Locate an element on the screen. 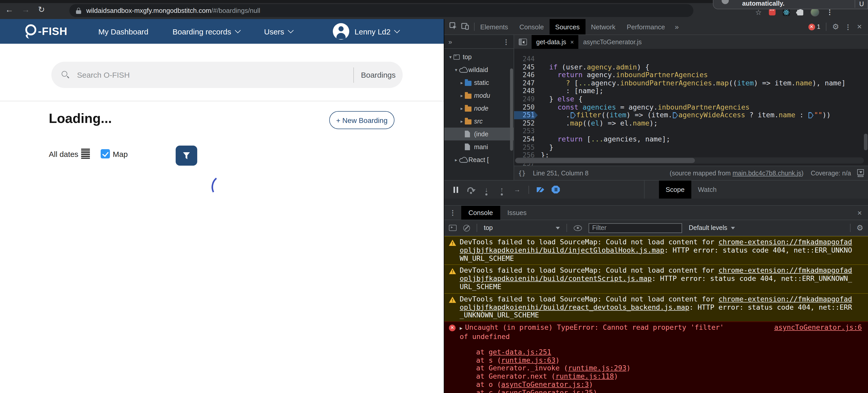 The image size is (868, 393). browser-menu-icon: ⋮ is located at coordinates (830, 12).